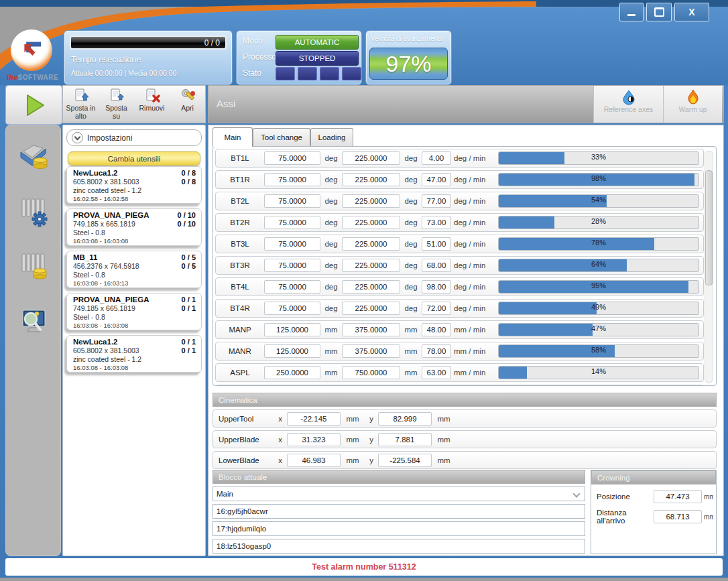 Image resolution: width=728 pixels, height=581 pixels. I want to click on speed-field: 48.00, so click(436, 330).